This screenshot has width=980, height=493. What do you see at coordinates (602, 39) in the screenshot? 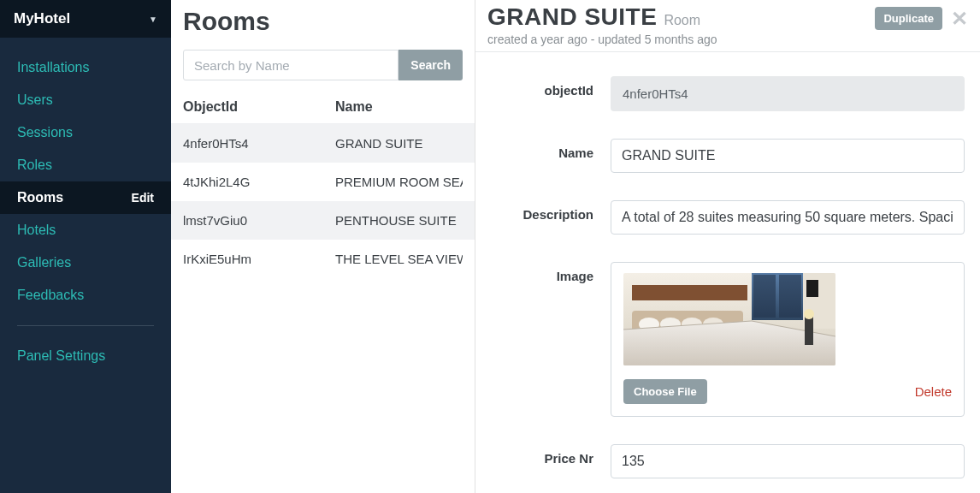
I see `detail-meta: created a year ago - updated 5 months ag…` at bounding box center [602, 39].